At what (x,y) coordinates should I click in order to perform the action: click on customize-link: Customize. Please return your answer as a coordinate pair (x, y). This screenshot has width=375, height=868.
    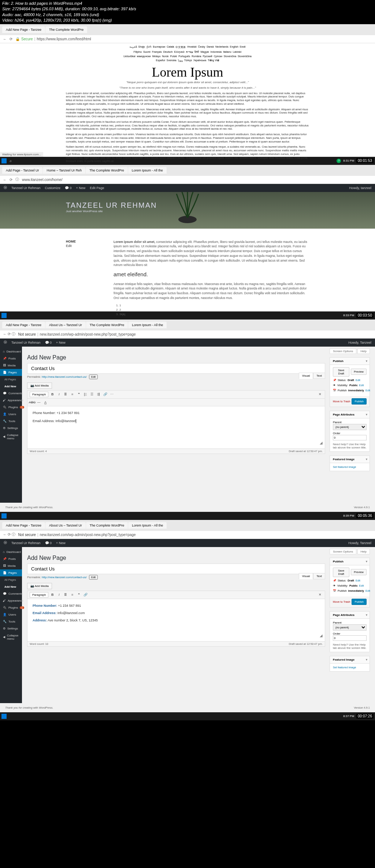
    Looking at the image, I should click on (53, 188).